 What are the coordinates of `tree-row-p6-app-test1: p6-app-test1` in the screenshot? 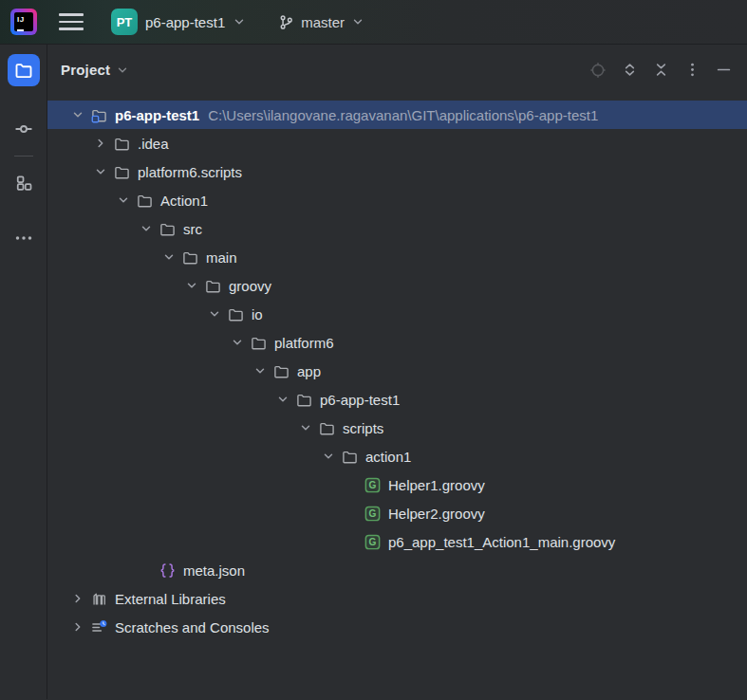 It's located at (397, 399).